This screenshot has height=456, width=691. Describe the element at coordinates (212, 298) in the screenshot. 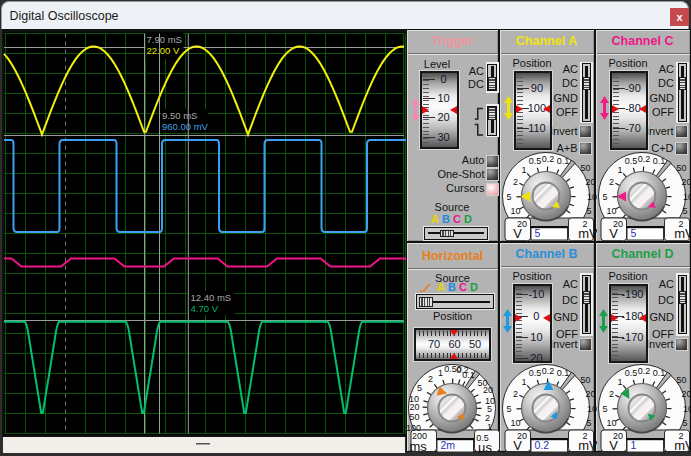

I see `svg-text: 12.40 mS` at that location.